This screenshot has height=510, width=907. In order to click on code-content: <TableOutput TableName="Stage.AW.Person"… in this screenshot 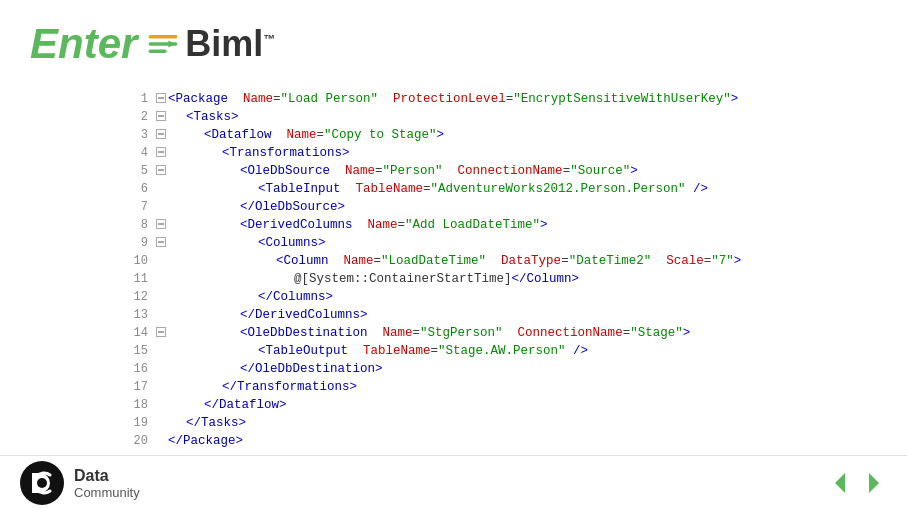, I will do `click(423, 351)`.